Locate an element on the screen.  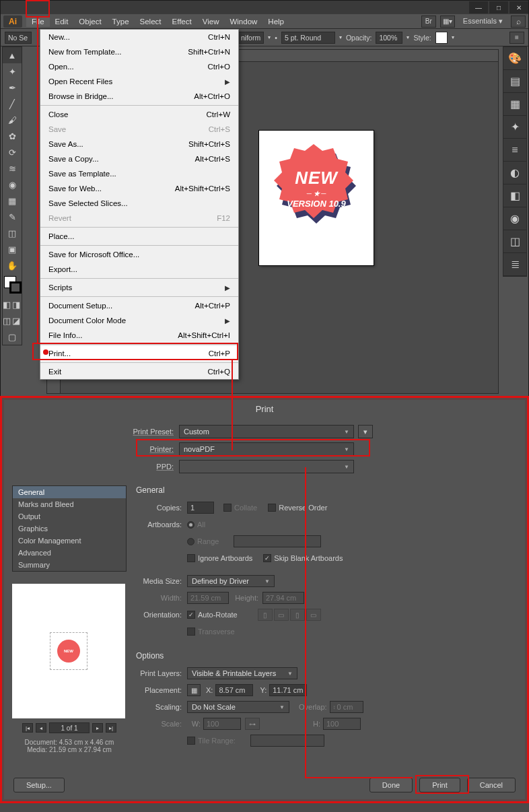
scaling-select: Do Not Scale▼ is located at coordinates (238, 707).